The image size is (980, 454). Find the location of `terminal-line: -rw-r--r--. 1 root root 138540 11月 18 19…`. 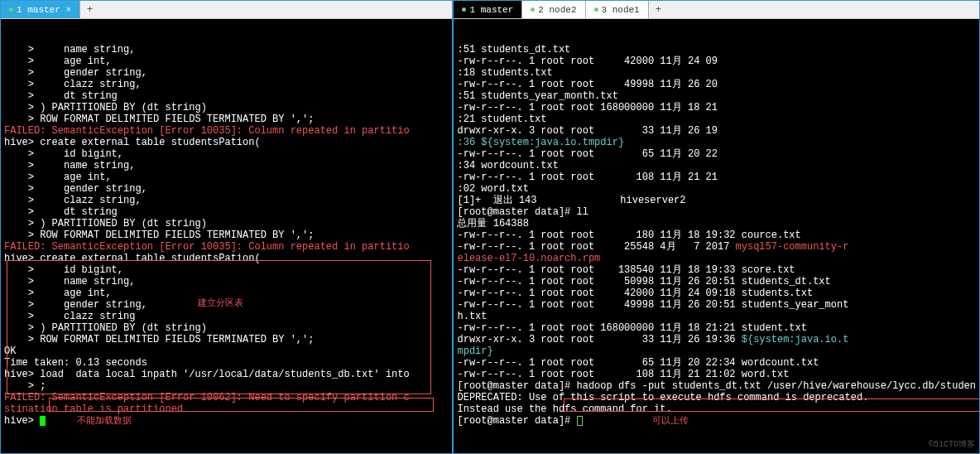

terminal-line: -rw-r--r--. 1 root root 138540 11月 18 19… is located at coordinates (717, 270).